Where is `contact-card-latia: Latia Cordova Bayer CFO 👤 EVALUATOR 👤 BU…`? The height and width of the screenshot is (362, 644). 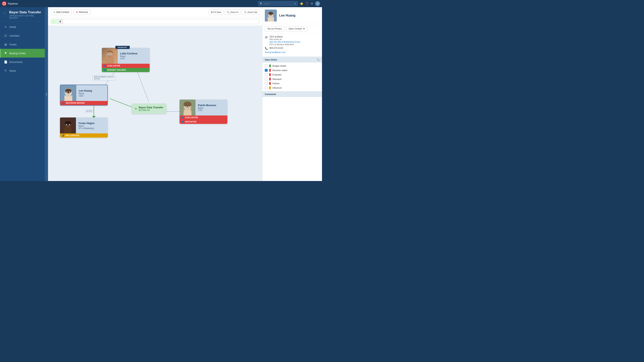 contact-card-latia: Latia Cordova Bayer CFO 👤 EVALUATOR 👤 BU… is located at coordinates (126, 60).